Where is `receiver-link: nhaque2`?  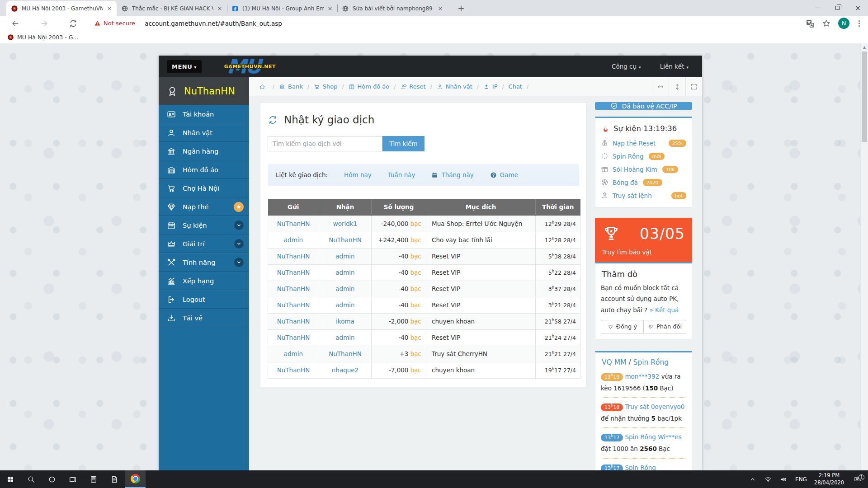 receiver-link: nhaque2 is located at coordinates (345, 370).